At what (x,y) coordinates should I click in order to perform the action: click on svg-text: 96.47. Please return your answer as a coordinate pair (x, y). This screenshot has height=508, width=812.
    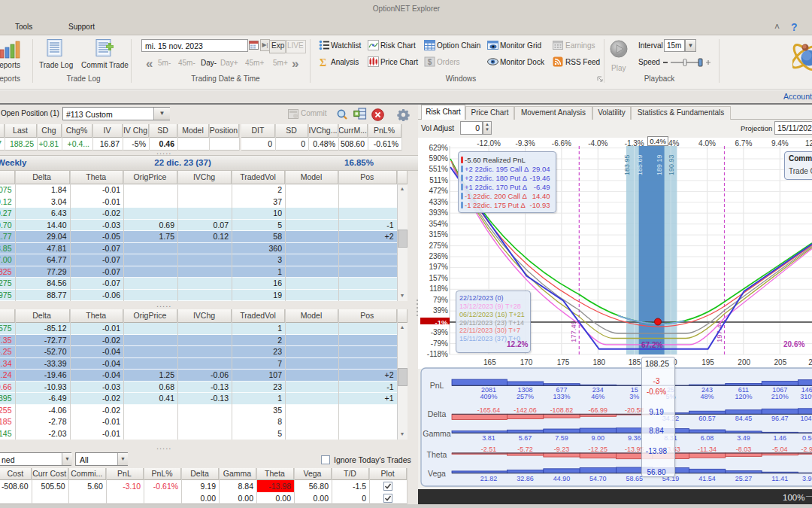
    Looking at the image, I should click on (780, 418).